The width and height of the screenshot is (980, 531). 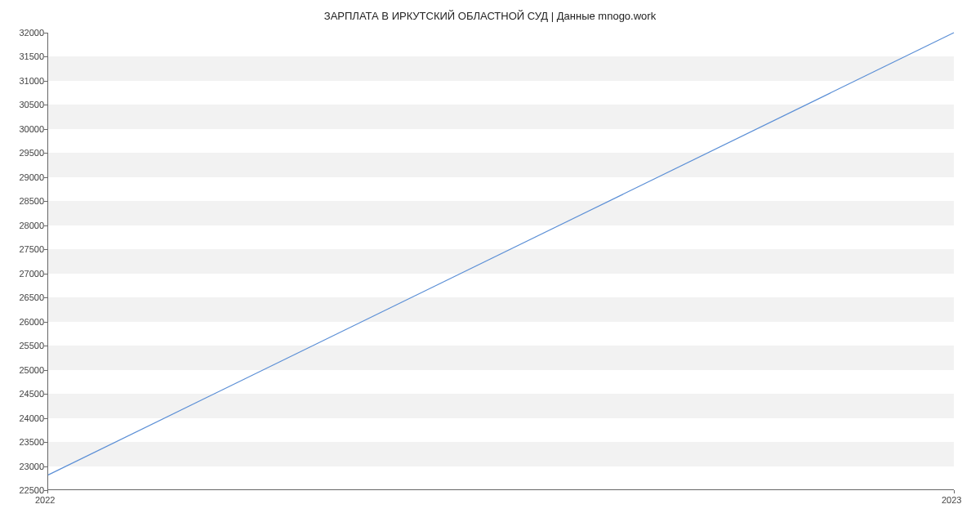 What do you see at coordinates (28, 370) in the screenshot?
I see `y-axis-tick-label: 25000` at bounding box center [28, 370].